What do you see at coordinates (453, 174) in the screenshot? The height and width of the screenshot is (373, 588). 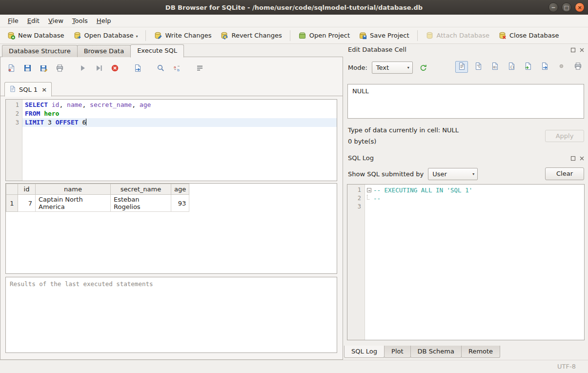 I see `log-filter-select: User ▾` at bounding box center [453, 174].